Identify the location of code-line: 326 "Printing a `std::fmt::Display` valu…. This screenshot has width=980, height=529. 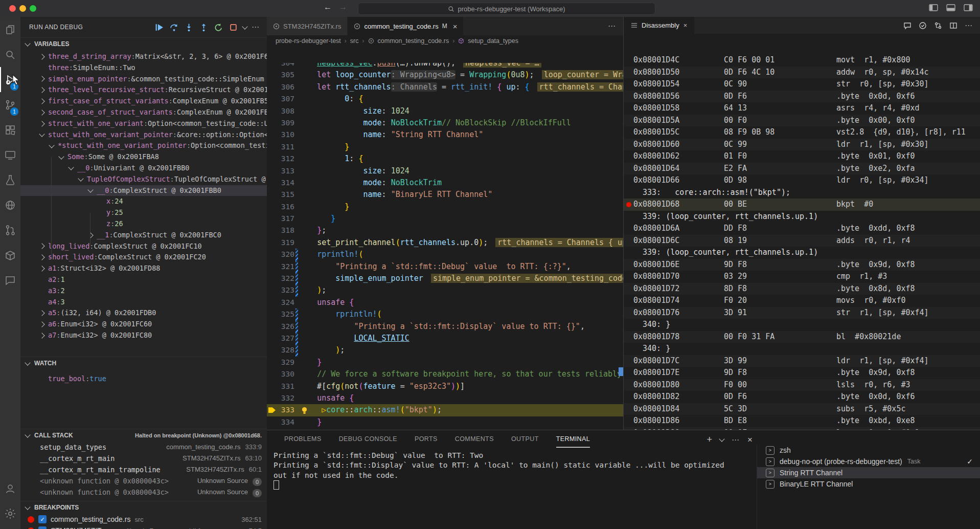
(445, 326).